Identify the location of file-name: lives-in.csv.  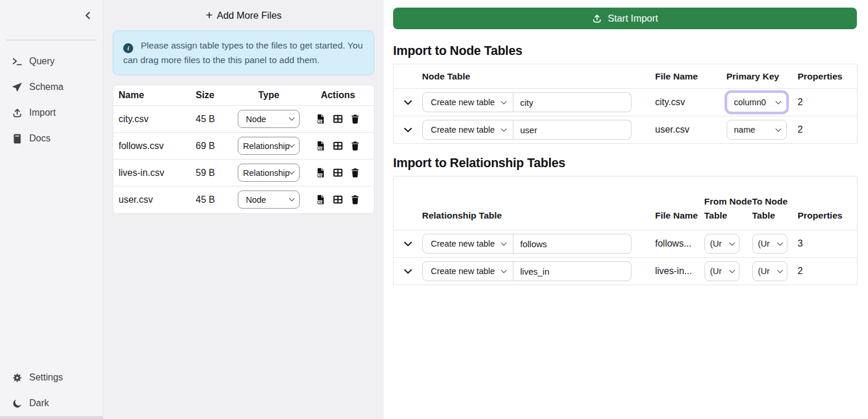
(152, 173).